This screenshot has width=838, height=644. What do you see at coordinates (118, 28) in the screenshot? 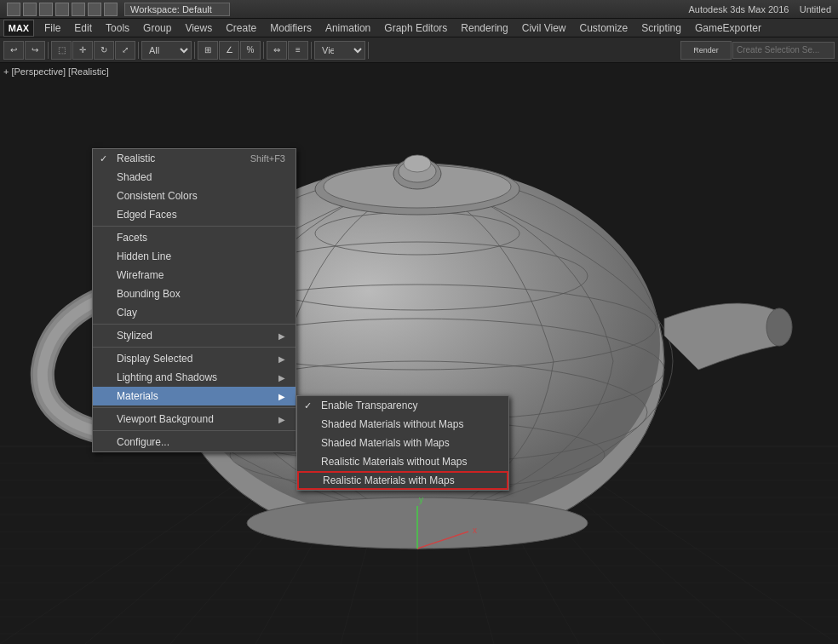
I see `menu-tools: Tools` at bounding box center [118, 28].